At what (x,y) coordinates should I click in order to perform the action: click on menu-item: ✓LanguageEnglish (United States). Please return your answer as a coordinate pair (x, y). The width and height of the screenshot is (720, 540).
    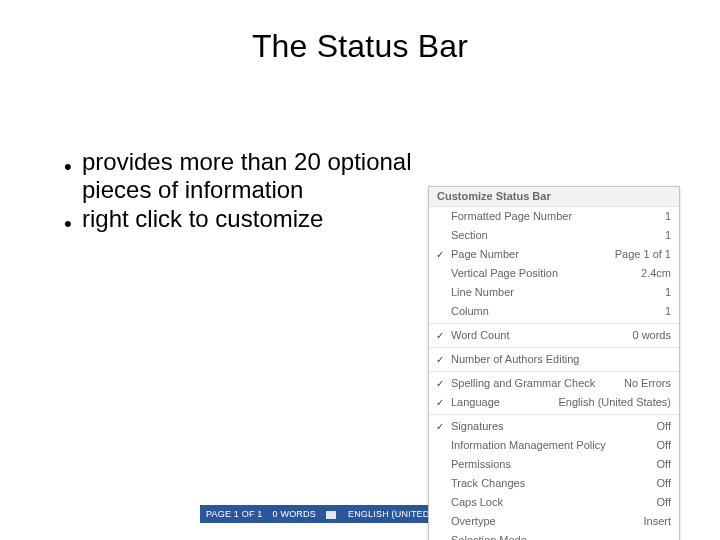
    Looking at the image, I should click on (554, 402).